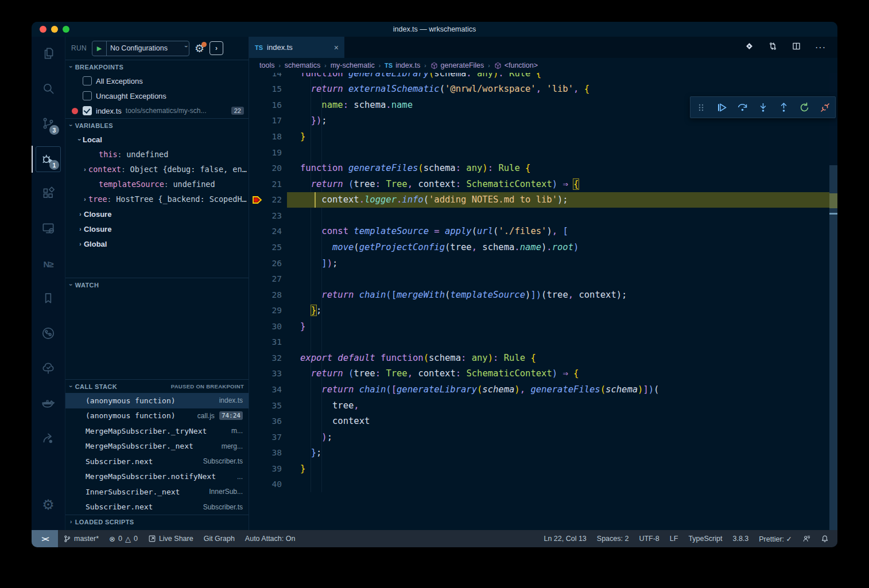 This screenshot has width=869, height=588. What do you see at coordinates (540, 137) in the screenshot?
I see `code-line: 18}` at bounding box center [540, 137].